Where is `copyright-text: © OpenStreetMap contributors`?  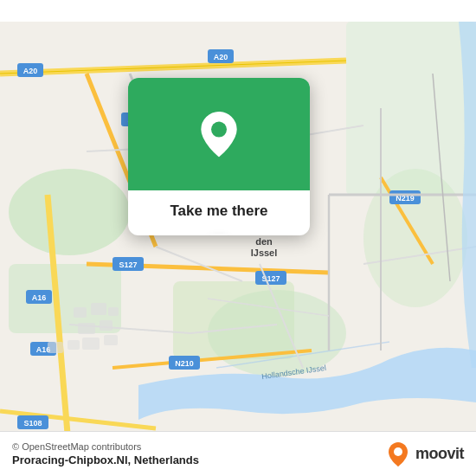
copyright-text: © OpenStreetMap contributors is located at coordinates (106, 447).